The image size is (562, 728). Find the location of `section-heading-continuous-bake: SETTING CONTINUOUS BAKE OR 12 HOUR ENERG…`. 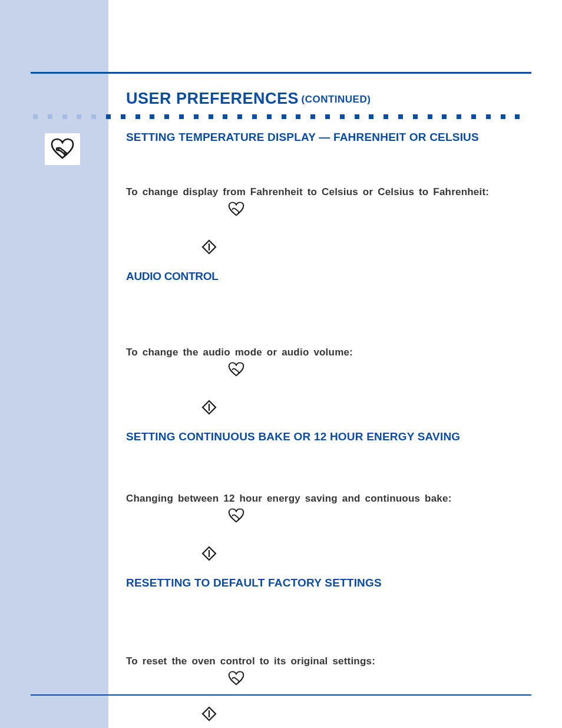

section-heading-continuous-bake: SETTING CONTINUOUS BAKE OR 12 HOUR ENERG… is located at coordinates (315, 437).